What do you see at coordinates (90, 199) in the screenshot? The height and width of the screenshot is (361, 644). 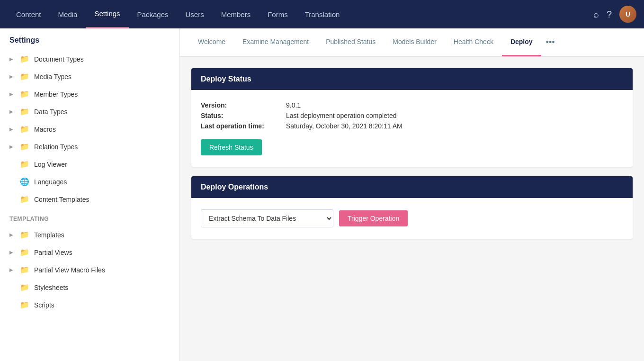 I see `sidebar-item-content-templates: 📁Content Templates` at bounding box center [90, 199].